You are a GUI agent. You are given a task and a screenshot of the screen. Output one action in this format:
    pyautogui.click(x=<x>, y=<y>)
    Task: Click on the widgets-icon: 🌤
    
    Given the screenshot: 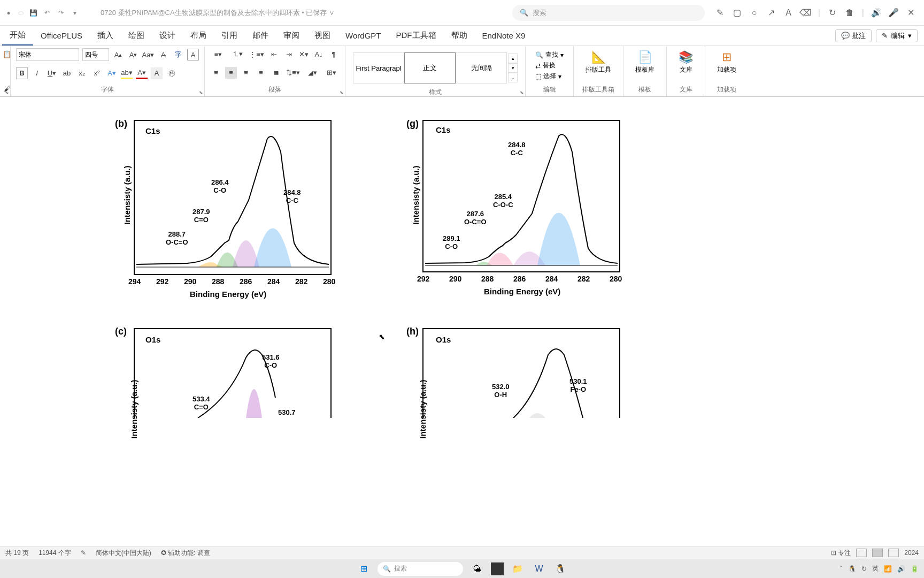 What is the action you would take?
    pyautogui.click(x=477, y=569)
    